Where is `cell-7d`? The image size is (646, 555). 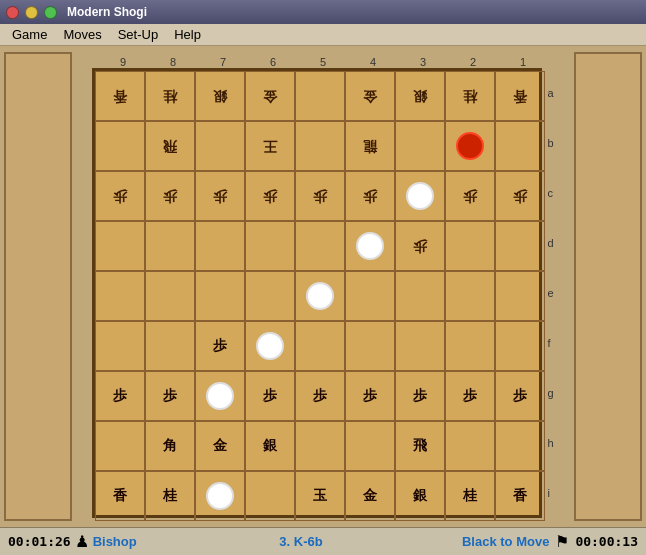
cell-7d is located at coordinates (220, 246).